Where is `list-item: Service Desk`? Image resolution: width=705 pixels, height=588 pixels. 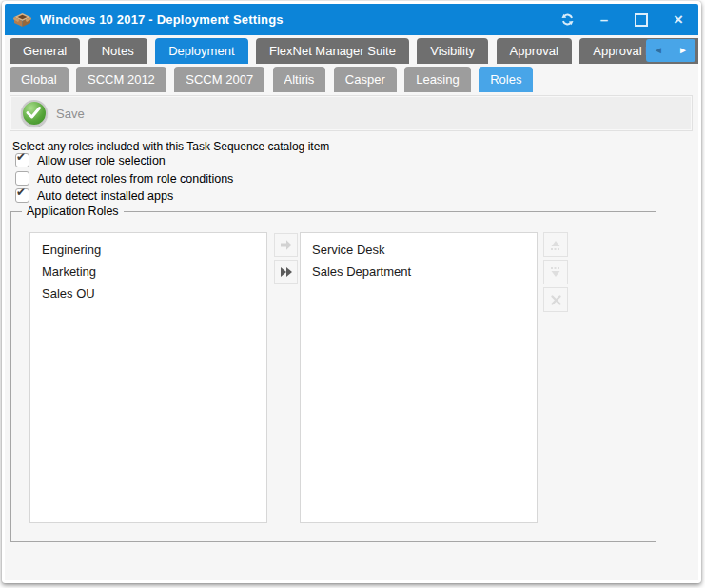
list-item: Service Desk is located at coordinates (419, 249).